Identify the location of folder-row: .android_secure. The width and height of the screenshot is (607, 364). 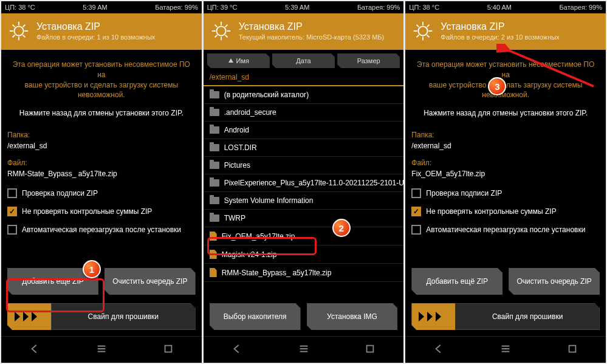
(304, 113).